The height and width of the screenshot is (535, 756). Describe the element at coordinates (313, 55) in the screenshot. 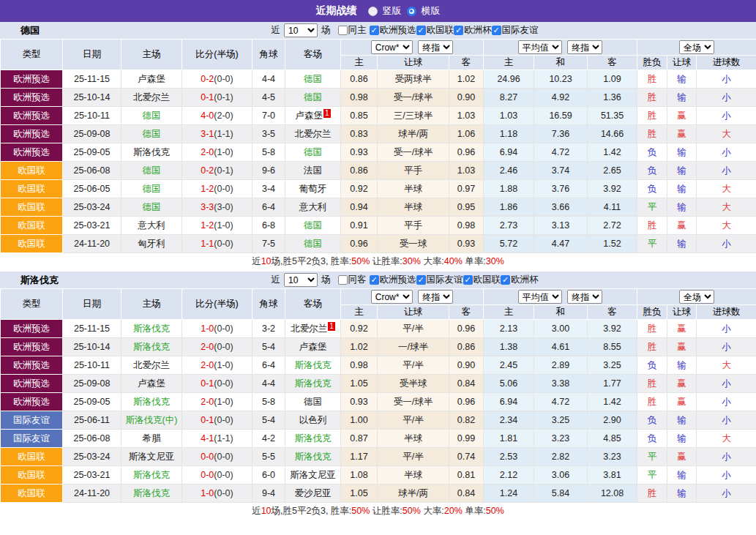

I see `column-header-away: 客场` at that location.